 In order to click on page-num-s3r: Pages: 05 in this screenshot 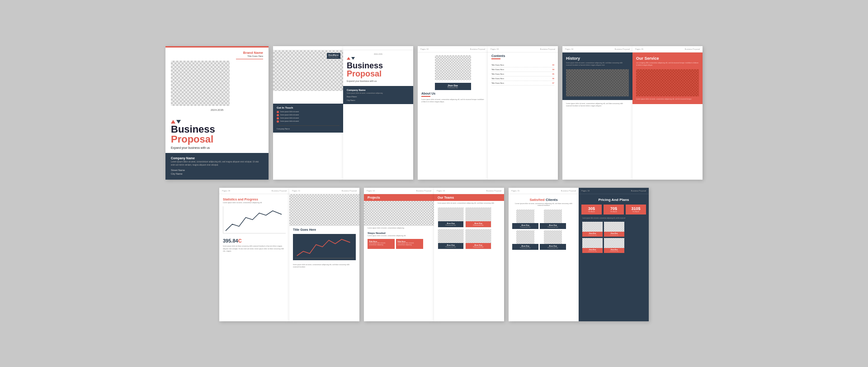, I will do `click(639, 49)`.